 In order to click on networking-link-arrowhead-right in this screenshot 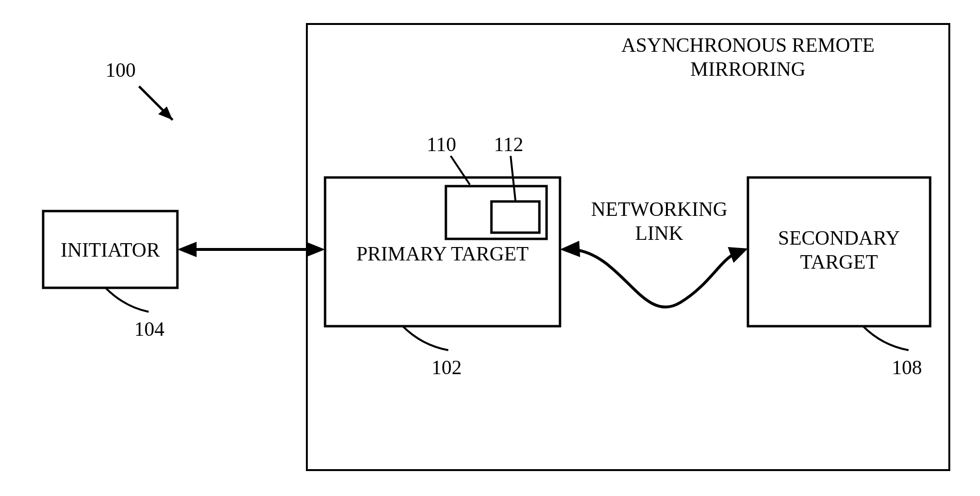, I will do `click(738, 255)`.